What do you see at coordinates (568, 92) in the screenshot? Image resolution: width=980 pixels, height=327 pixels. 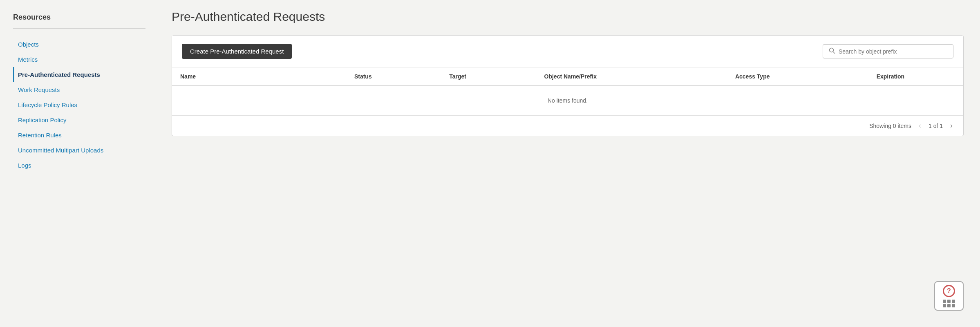 I see `requests-table: NameStatusTargetObject Name/PrefixAccess…` at bounding box center [568, 92].